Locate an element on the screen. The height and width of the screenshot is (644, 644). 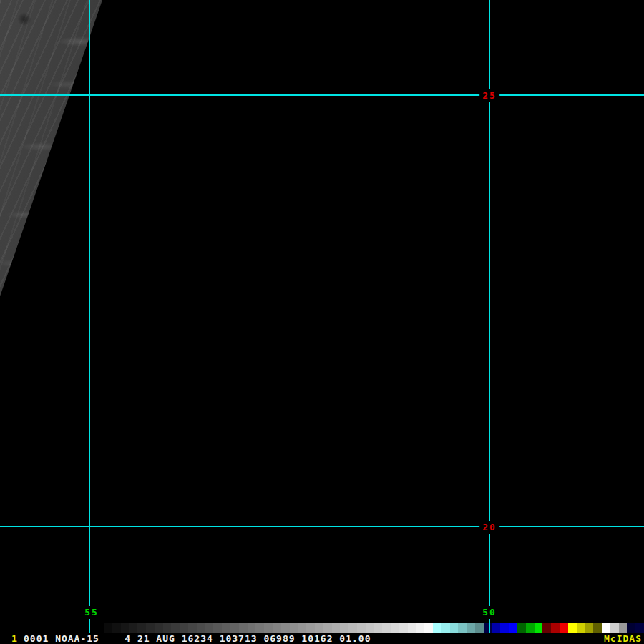
latitude-label-20: 20 is located at coordinates (489, 527).